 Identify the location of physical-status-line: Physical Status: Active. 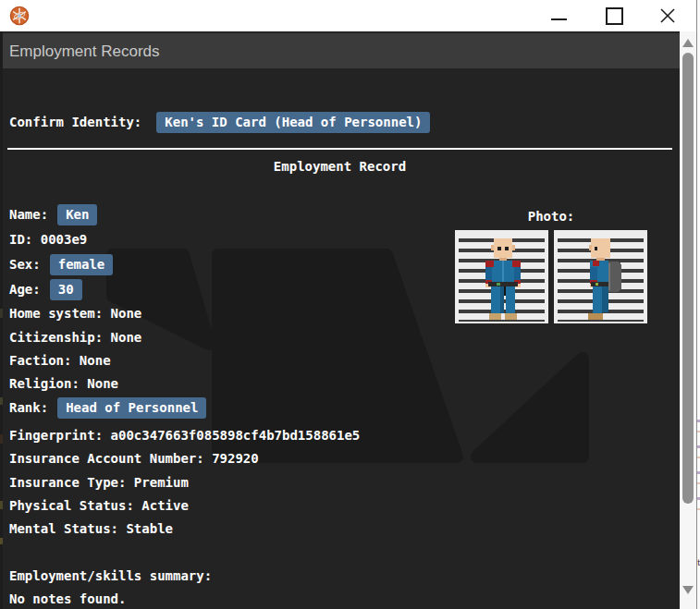
(99, 506).